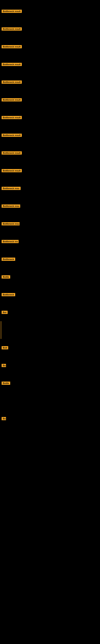  Describe the element at coordinates (50, 1) in the screenshot. I see `site-title` at that location.